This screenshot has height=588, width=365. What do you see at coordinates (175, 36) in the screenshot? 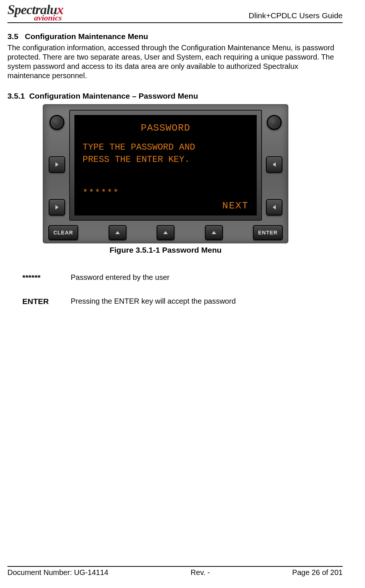
I see `section-heading: 3.5 Configuration Maintenance Menu` at bounding box center [175, 36].